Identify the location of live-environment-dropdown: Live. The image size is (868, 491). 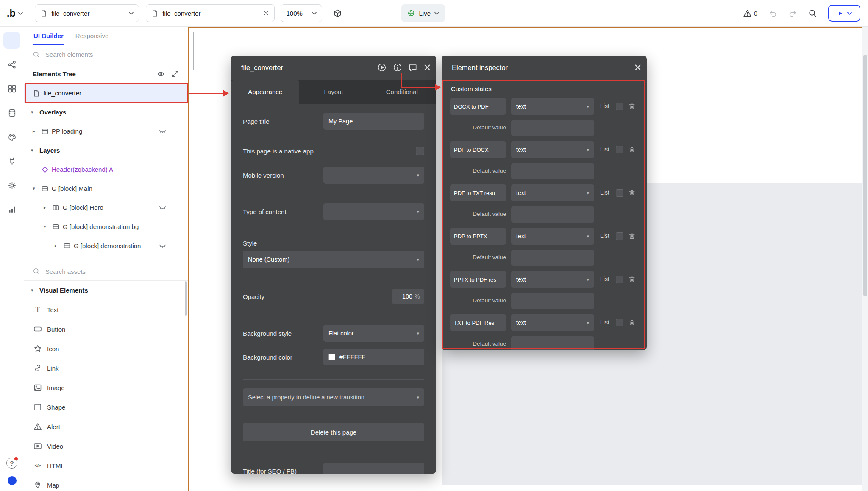
(423, 13).